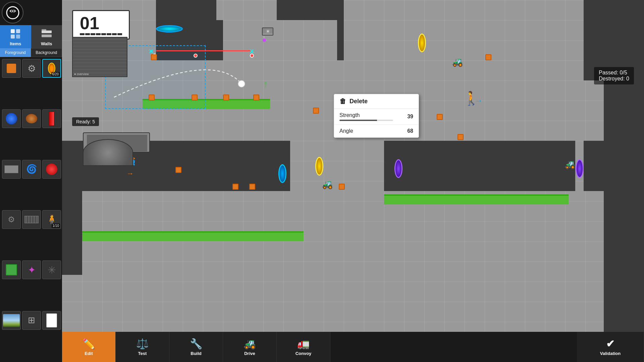 The image size is (644, 362). I want to click on list-item: ⊞, so click(32, 320).